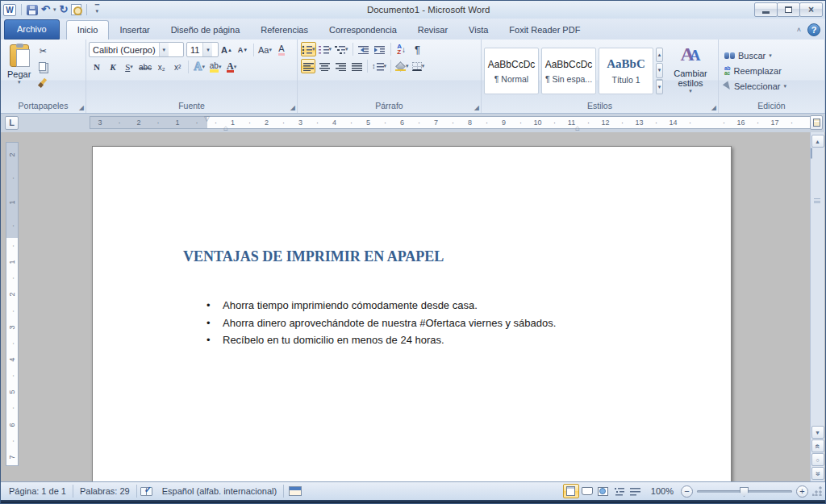 The height and width of the screenshot is (504, 826). What do you see at coordinates (134, 31) in the screenshot?
I see `tab-insertar: Insertar` at bounding box center [134, 31].